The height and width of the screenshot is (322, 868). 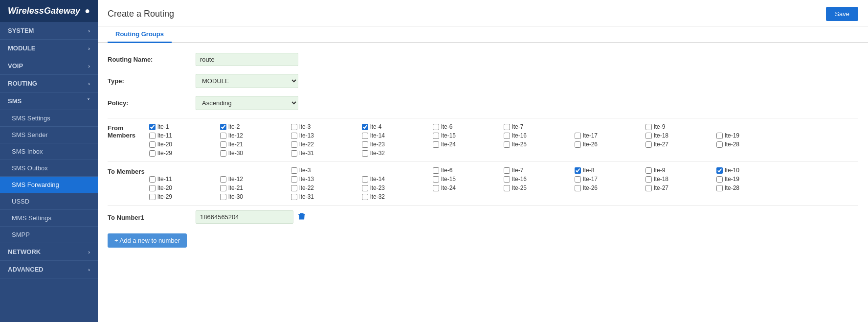 What do you see at coordinates (185, 136) in the screenshot?
I see `from-member-lte11: lte-11` at bounding box center [185, 136].